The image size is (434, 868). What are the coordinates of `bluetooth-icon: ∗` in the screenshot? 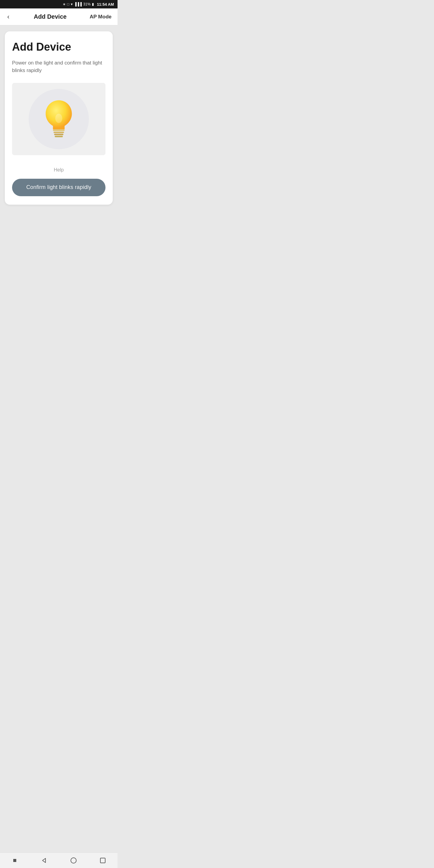 It's located at (64, 4).